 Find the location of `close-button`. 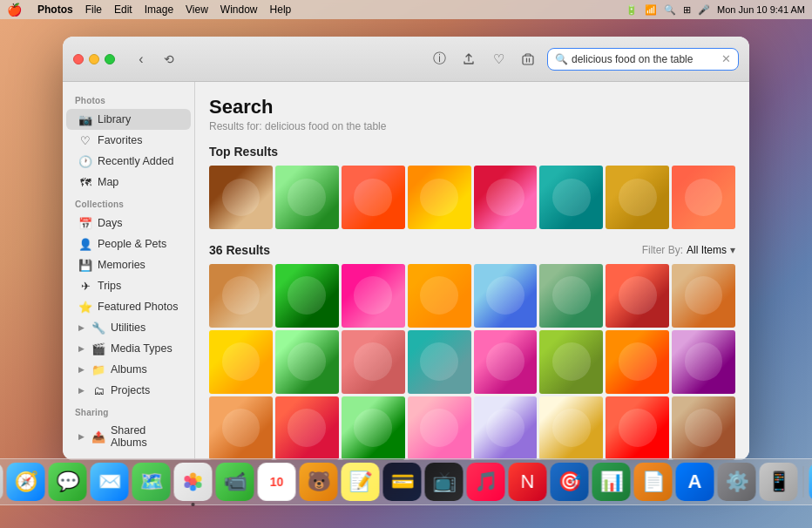

close-button is located at coordinates (78, 59).